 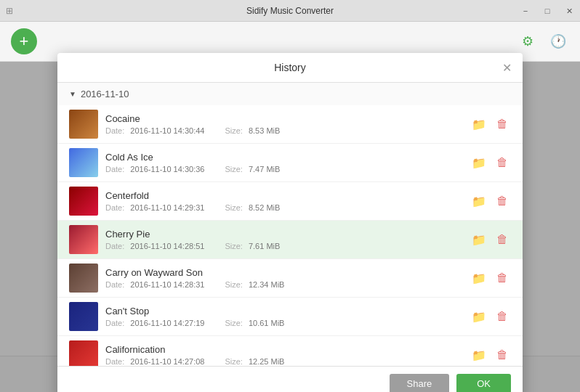 What do you see at coordinates (284, 317) in the screenshot?
I see `song-info: Can't Stop Date: 2016-11-10 14:27:19 Siz…` at bounding box center [284, 317].